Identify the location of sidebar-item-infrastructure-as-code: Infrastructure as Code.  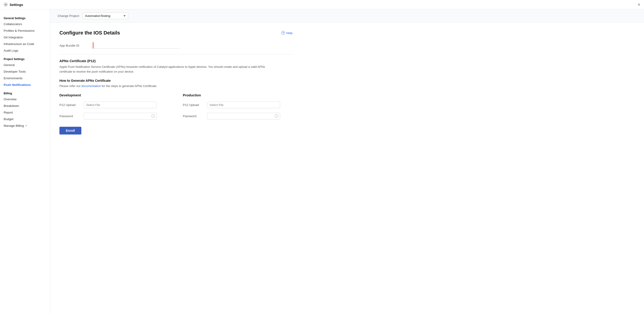
(25, 44).